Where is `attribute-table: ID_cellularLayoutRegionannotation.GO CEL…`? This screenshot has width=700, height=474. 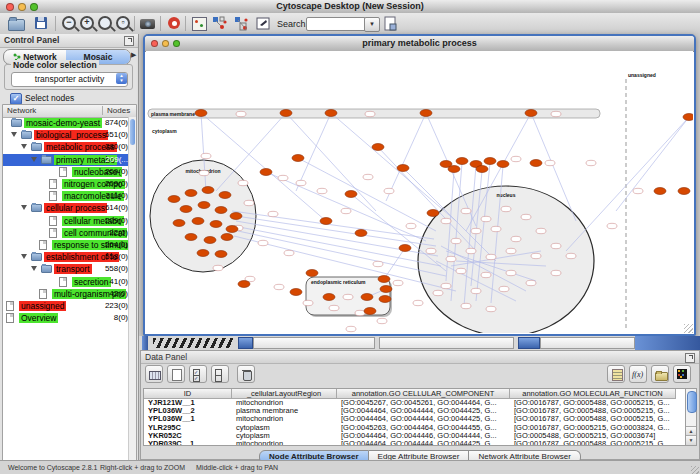
attribute-table: ID_cellularLayoutRegionannotation.GO CEL… is located at coordinates (414, 417).